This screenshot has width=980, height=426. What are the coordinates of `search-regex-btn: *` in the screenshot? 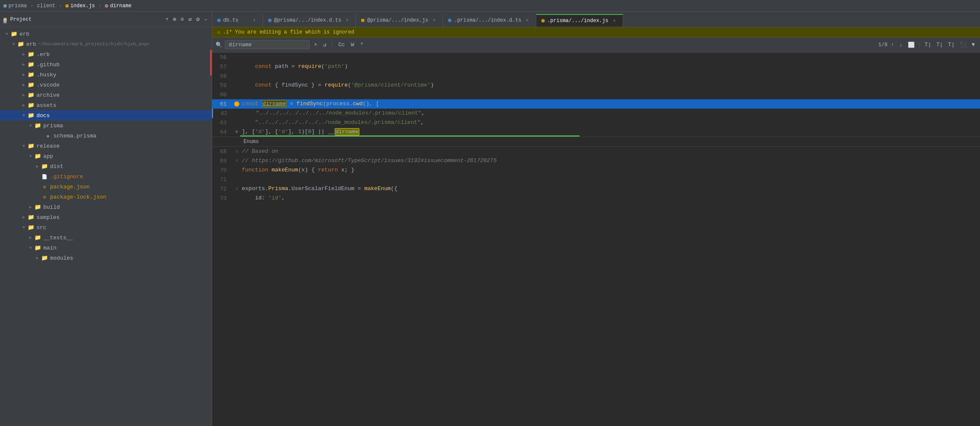 It's located at (362, 45).